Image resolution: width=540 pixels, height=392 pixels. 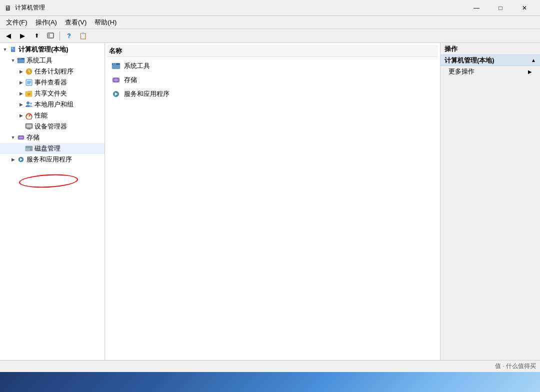 I want to click on right-section-arrow: ▲, so click(x=534, y=60).